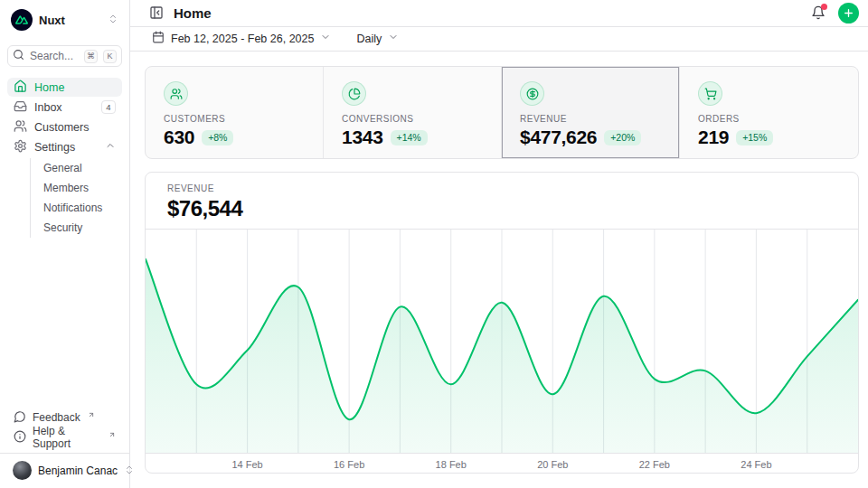  I want to click on home-icon, so click(20, 88).